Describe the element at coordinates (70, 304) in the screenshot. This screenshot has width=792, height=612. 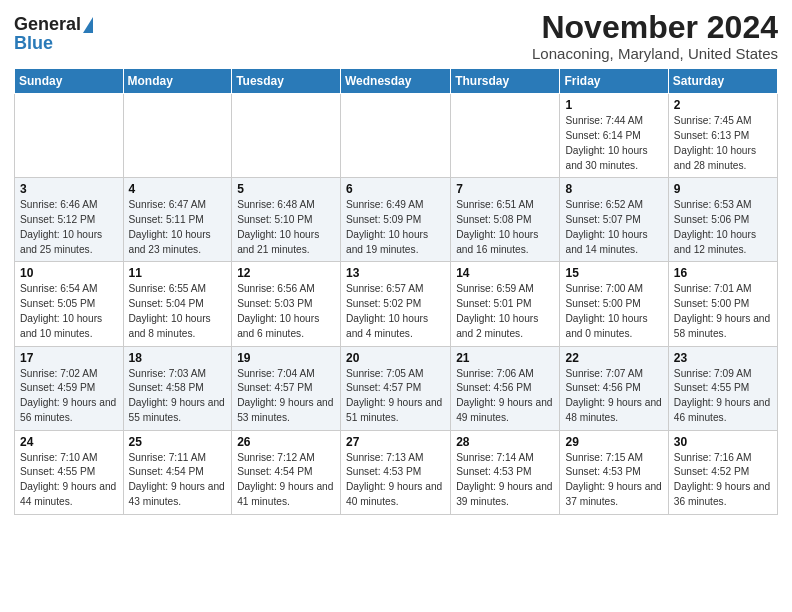
I see `calendar-cell: 10Sunrise: 6:54 AM Sunset: 5:05 PM Dayli…` at that location.